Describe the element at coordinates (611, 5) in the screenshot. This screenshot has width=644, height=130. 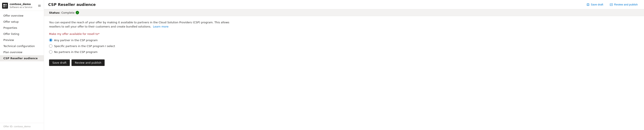
I see `publish-icon` at that location.